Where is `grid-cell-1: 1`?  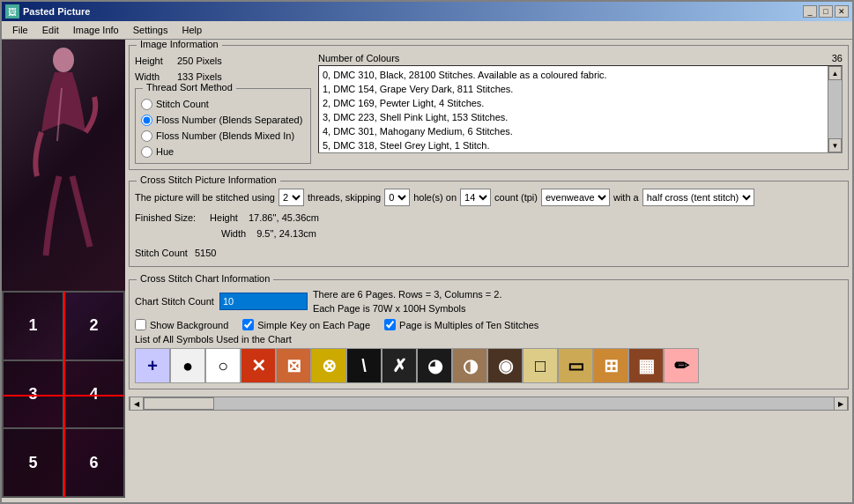
grid-cell-1: 1 is located at coordinates (33, 326).